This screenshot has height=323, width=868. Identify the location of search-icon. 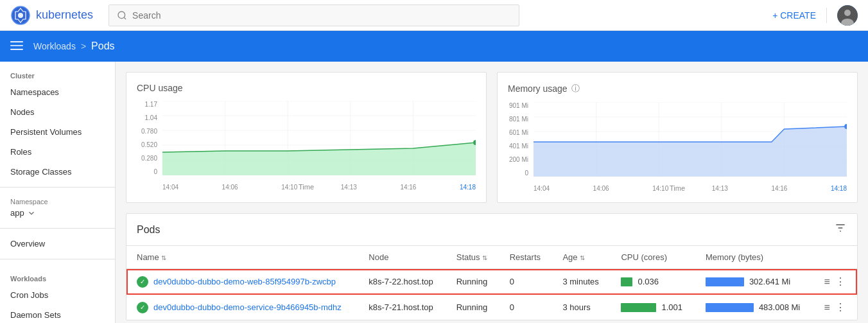
(122, 15).